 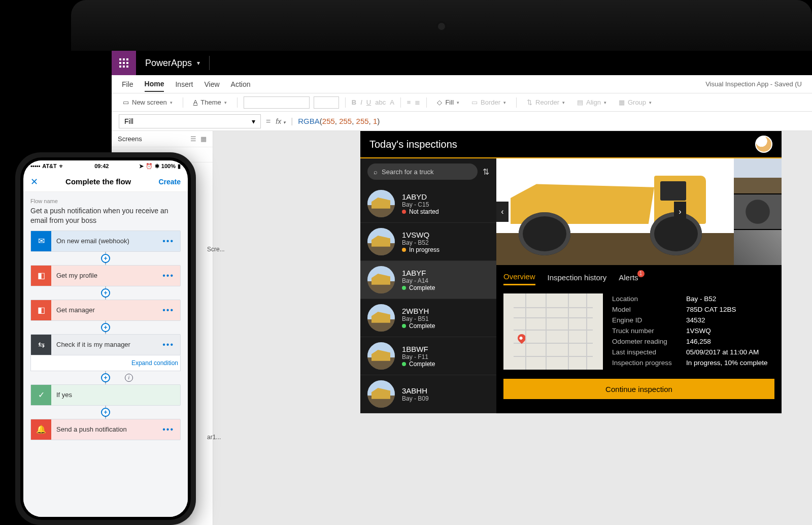 What do you see at coordinates (281, 121) in the screenshot?
I see `fx-button: fx ▾` at bounding box center [281, 121].